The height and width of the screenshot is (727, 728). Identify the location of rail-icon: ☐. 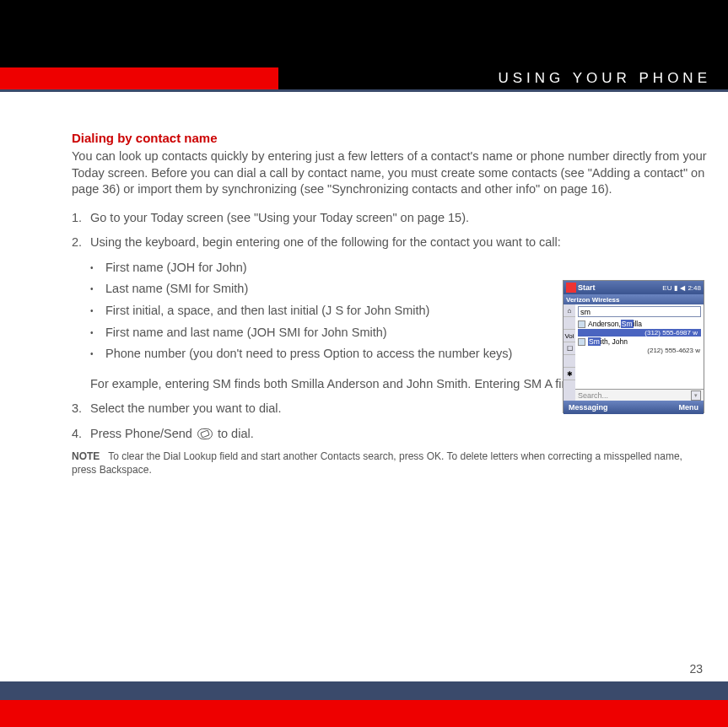
(569, 349).